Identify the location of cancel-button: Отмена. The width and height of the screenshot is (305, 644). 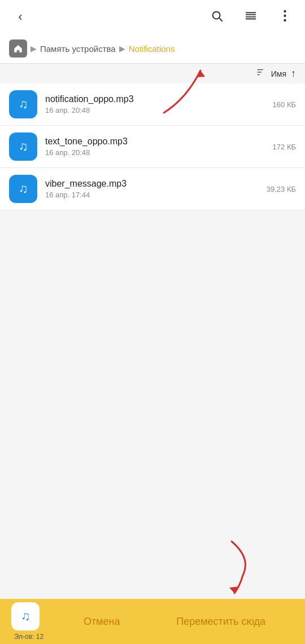
(102, 621).